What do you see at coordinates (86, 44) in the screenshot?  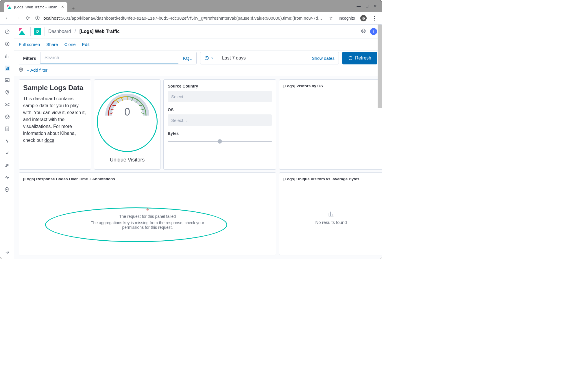 I see `edit-link: Edit` at bounding box center [86, 44].